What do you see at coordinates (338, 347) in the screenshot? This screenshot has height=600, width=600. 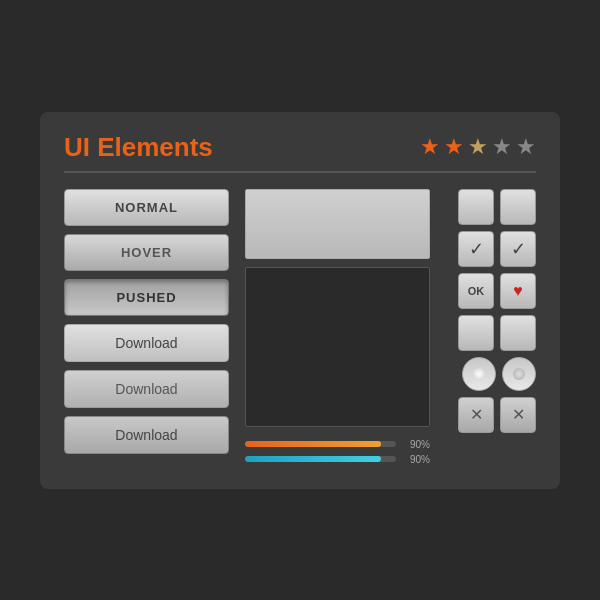 I see `text-area` at bounding box center [338, 347].